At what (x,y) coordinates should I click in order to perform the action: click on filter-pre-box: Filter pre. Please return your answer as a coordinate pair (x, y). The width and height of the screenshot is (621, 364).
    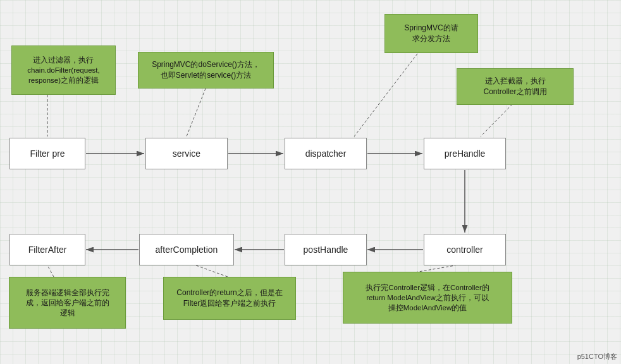
    Looking at the image, I should click on (47, 154).